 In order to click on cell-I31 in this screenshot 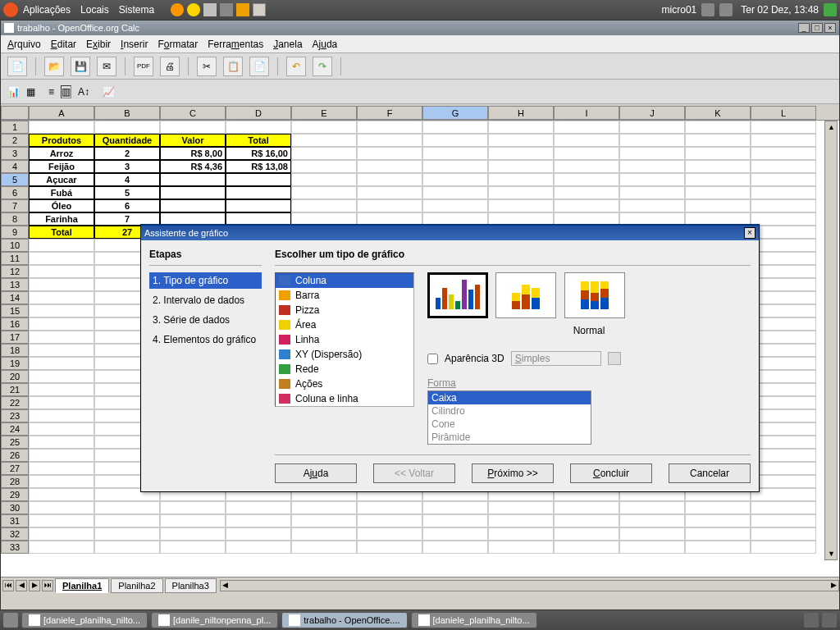, I will do `click(587, 521)`.